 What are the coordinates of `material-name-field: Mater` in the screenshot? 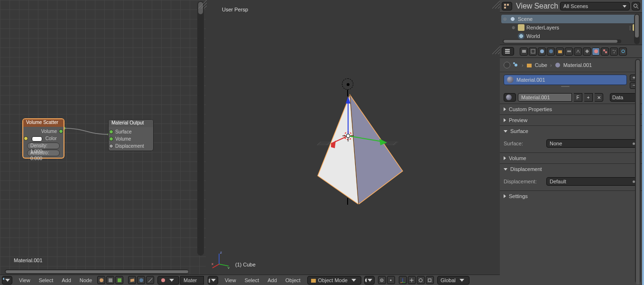 It's located at (192, 280).